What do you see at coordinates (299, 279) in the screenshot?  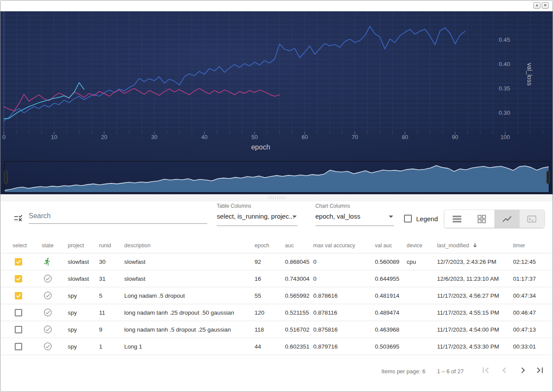 I see `cell-auc: 0.743004` at bounding box center [299, 279].